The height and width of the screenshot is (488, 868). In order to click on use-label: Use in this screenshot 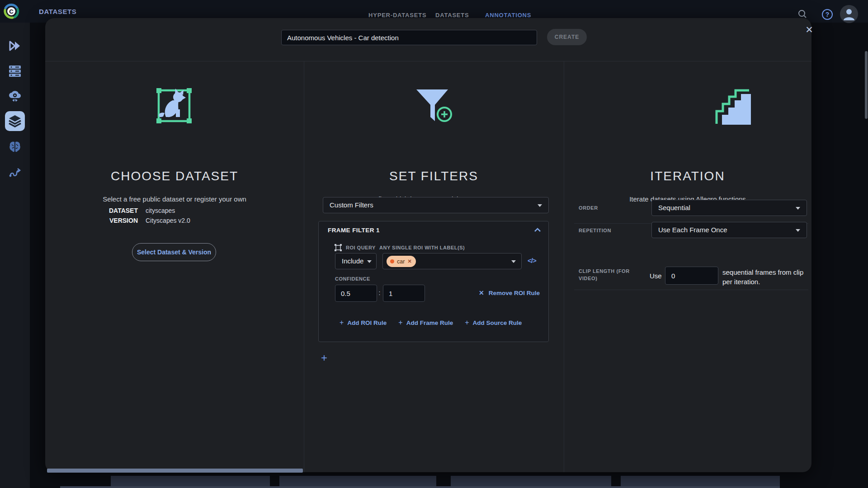, I will do `click(656, 276)`.